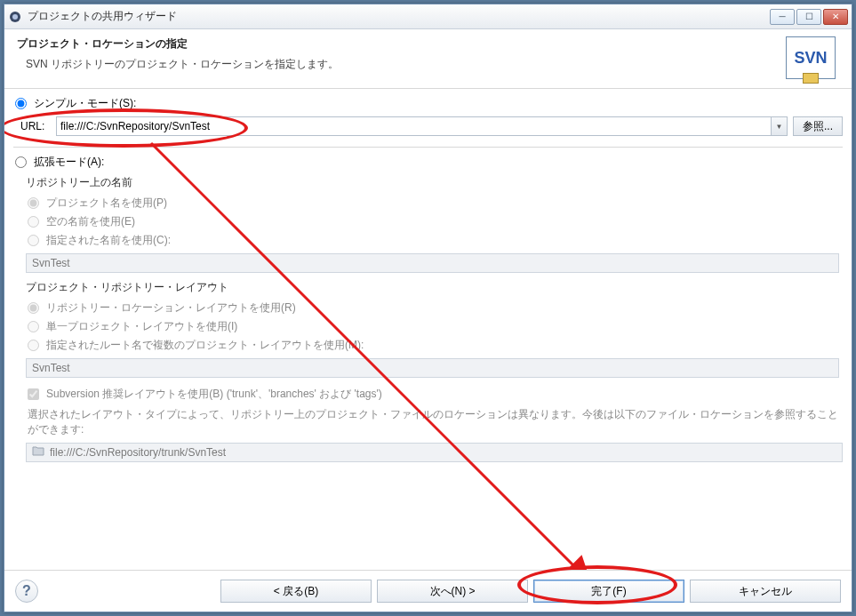 The image size is (856, 616). Describe the element at coordinates (142, 327) in the screenshot. I see `use-single-project-label: 単一プロジェクト・レイアウトを使用(I)` at that location.